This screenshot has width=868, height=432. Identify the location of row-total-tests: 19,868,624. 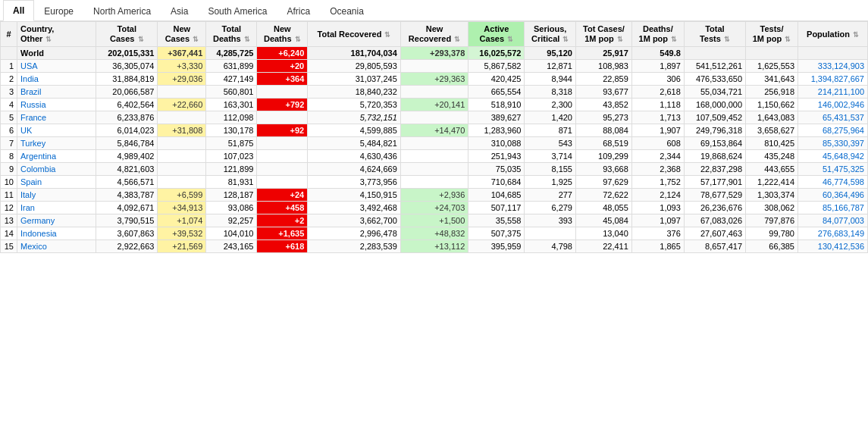
(714, 156).